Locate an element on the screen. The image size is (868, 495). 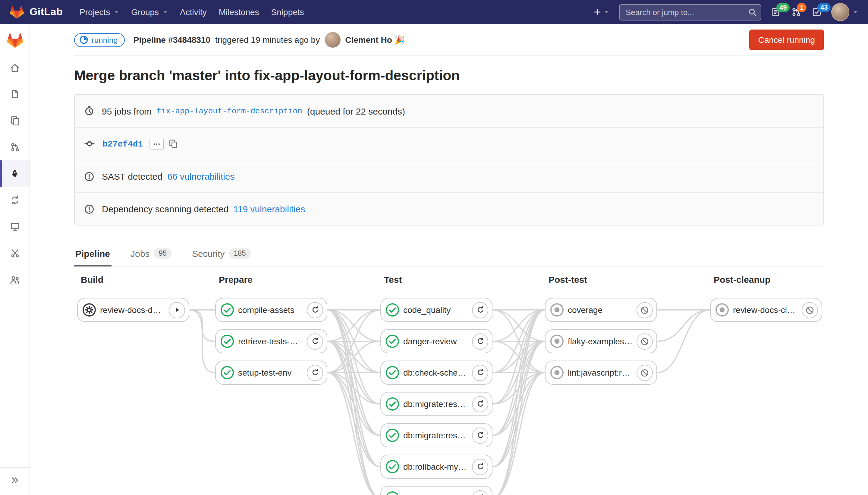
pipeline-tabs: PipelineJobs95Security185 is located at coordinates (449, 253).